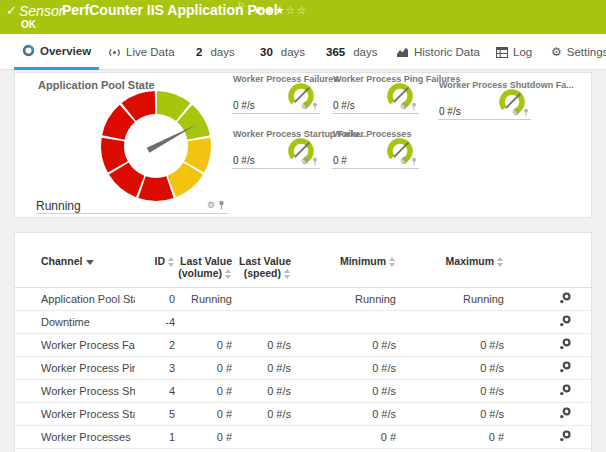 Image resolution: width=606 pixels, height=452 pixels. What do you see at coordinates (90, 262) in the screenshot?
I see `sort-caret-icon` at bounding box center [90, 262].